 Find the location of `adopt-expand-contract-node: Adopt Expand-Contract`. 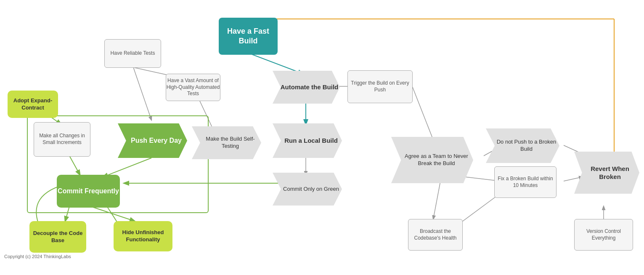

adopt-expand-contract-node: Adopt Expand-Contract is located at coordinates (33, 104).